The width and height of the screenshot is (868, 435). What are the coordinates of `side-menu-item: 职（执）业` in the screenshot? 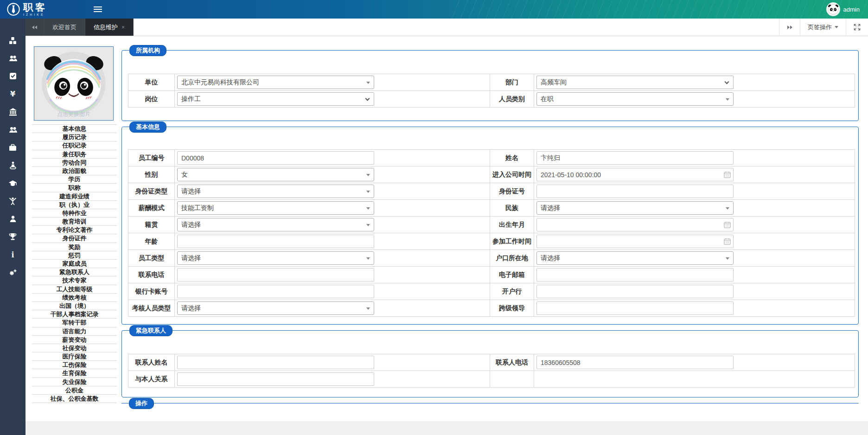 It's located at (74, 205).